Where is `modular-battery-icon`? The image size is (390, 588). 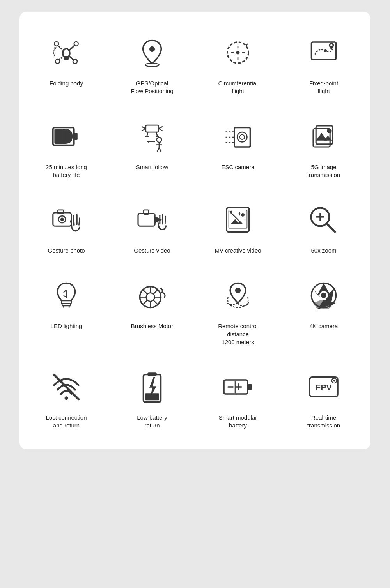
modular-battery-icon is located at coordinates (238, 387).